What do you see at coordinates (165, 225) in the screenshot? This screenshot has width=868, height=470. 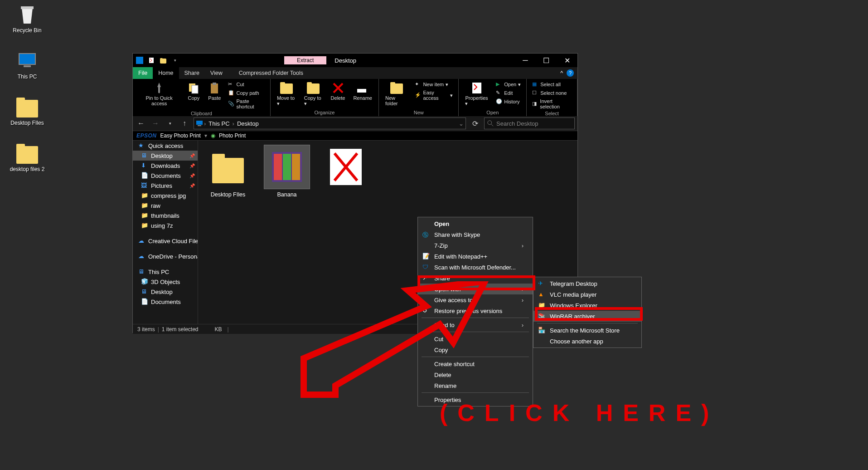 I see `sidebar-item-using-7z: 📁using 7z` at bounding box center [165, 225].